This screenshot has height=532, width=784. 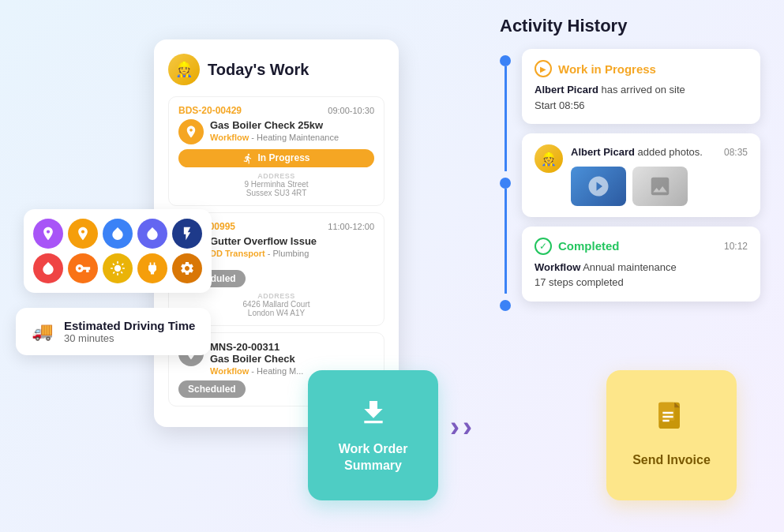 I want to click on workflow-label-3: Workflow, so click(x=229, y=371).